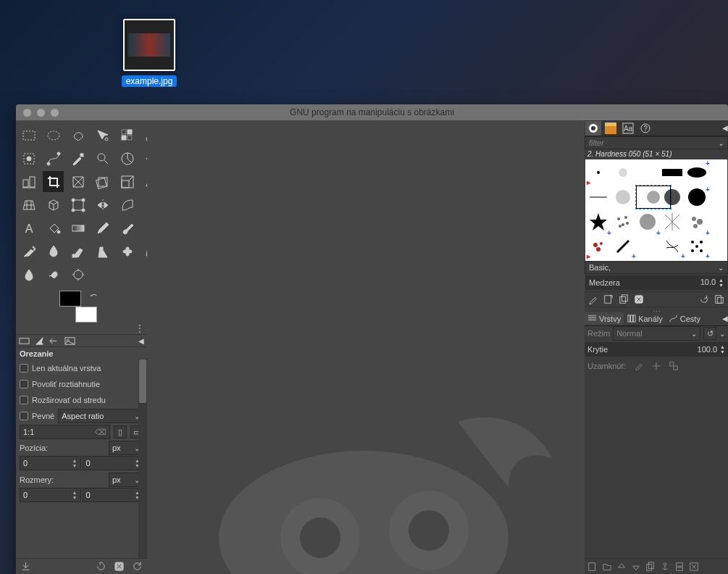  What do you see at coordinates (694, 567) in the screenshot?
I see `delete-layer-icon` at bounding box center [694, 567].